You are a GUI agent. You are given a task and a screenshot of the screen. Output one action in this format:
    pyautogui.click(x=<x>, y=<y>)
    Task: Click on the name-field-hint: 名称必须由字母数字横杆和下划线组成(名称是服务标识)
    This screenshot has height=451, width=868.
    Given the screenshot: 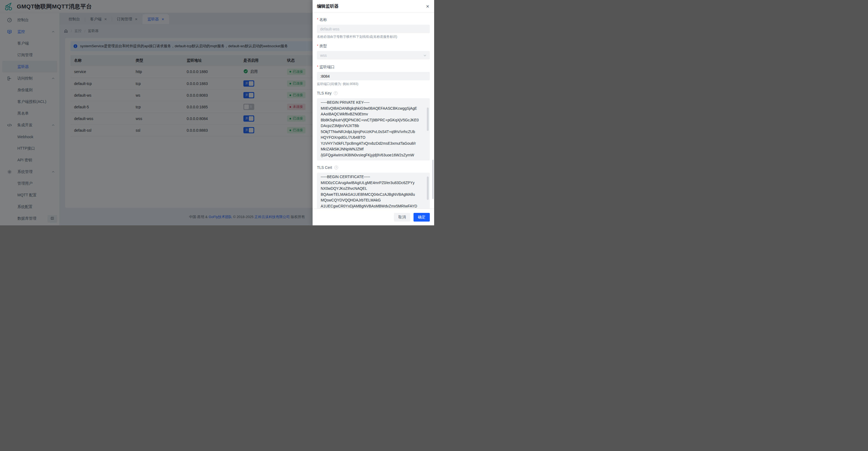 What is the action you would take?
    pyautogui.click(x=373, y=36)
    